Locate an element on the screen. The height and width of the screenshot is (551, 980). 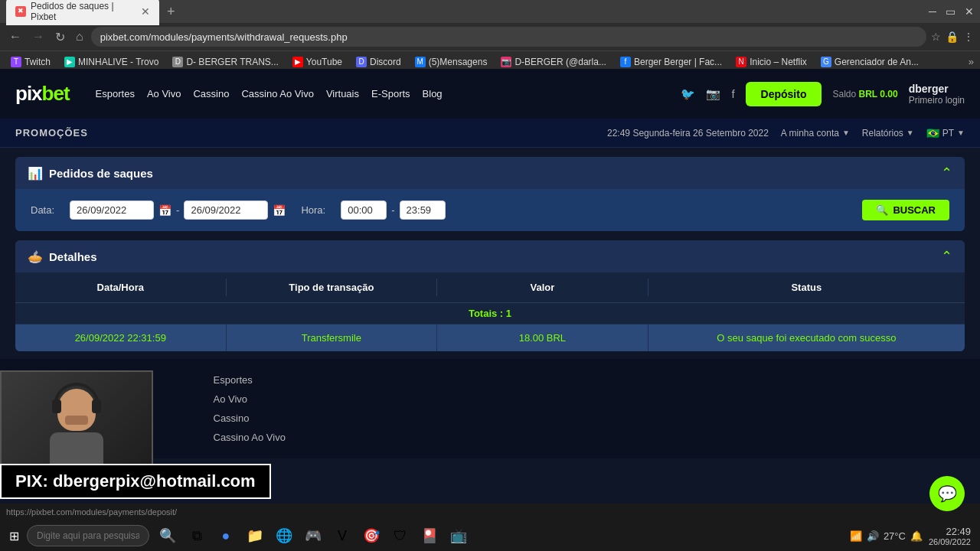
footer-esportes: Esportes is located at coordinates (250, 380).